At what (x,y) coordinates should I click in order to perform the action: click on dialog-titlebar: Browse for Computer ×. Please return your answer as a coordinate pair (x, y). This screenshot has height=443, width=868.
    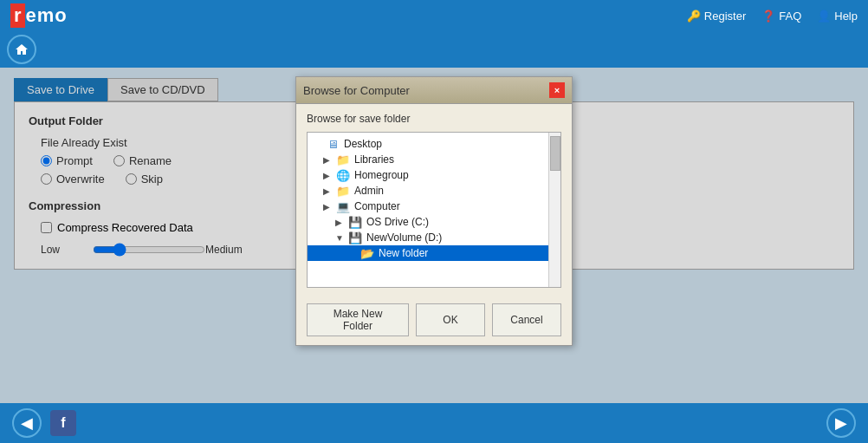
    Looking at the image, I should click on (434, 90).